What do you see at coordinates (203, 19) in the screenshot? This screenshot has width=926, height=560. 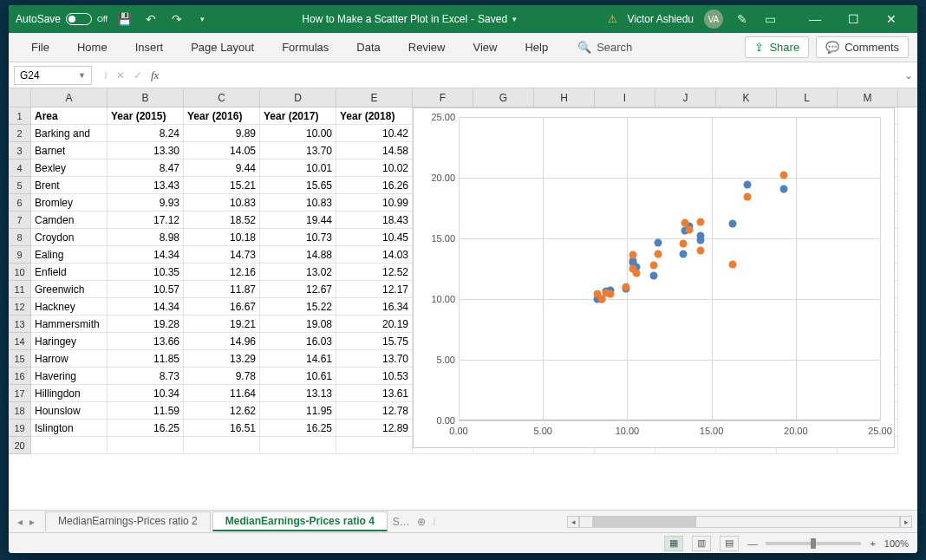 I see `qat-dropdown-icon: ▾` at bounding box center [203, 19].